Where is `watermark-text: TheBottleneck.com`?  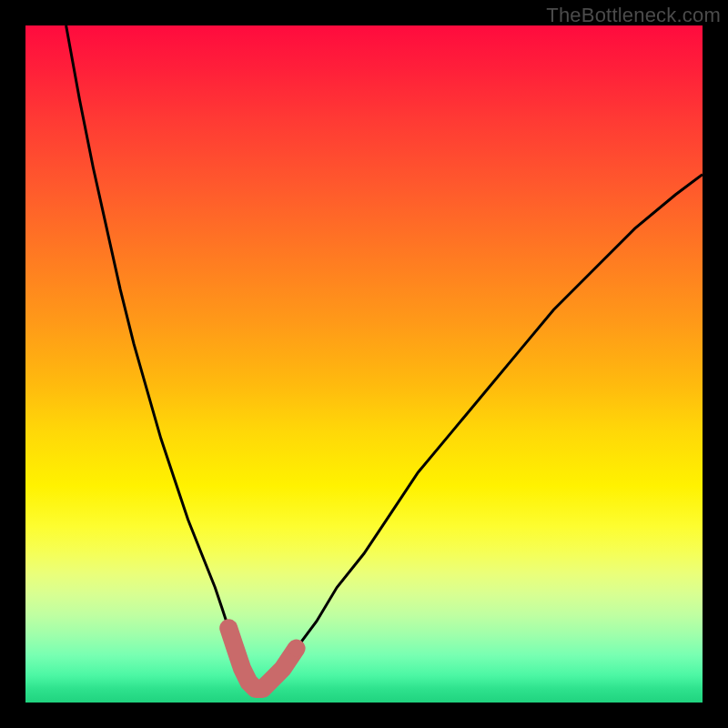
watermark-text: TheBottleneck.com is located at coordinates (633, 15).